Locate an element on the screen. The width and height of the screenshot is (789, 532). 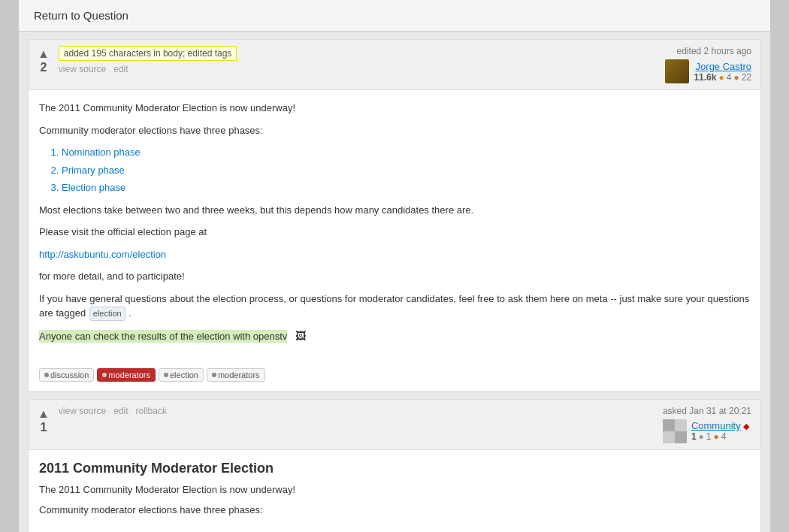
return-bar: Return to Question is located at coordinates (394, 16).